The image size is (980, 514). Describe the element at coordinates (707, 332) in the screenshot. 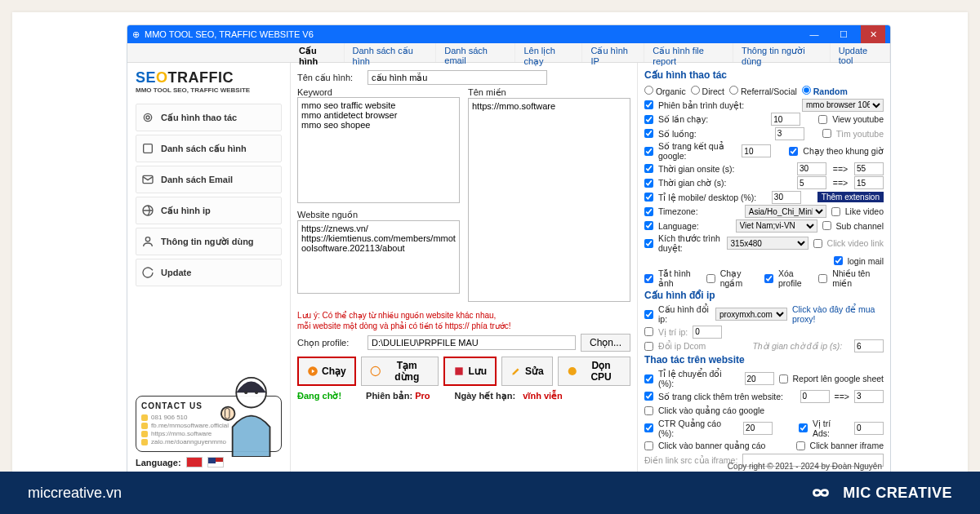

I see `num-ip-pos` at that location.